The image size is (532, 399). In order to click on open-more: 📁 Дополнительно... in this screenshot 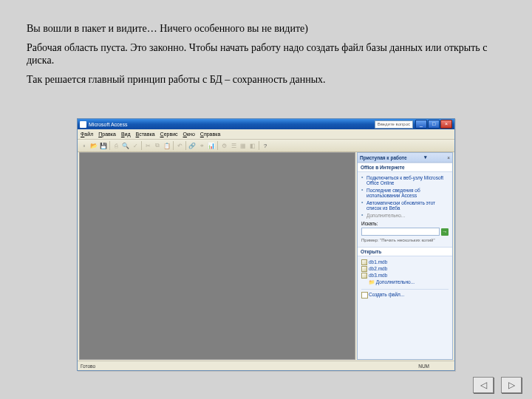, I will do `click(405, 282)`.